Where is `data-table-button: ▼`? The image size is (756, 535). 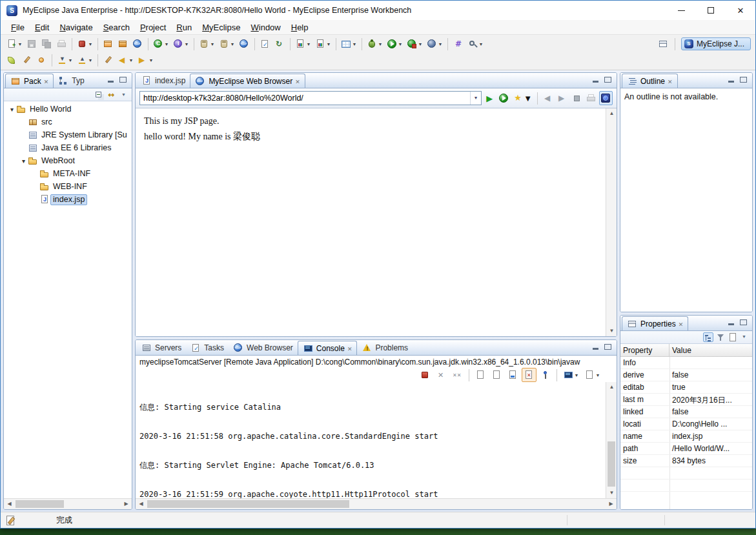 data-table-button: ▼ is located at coordinates (349, 45).